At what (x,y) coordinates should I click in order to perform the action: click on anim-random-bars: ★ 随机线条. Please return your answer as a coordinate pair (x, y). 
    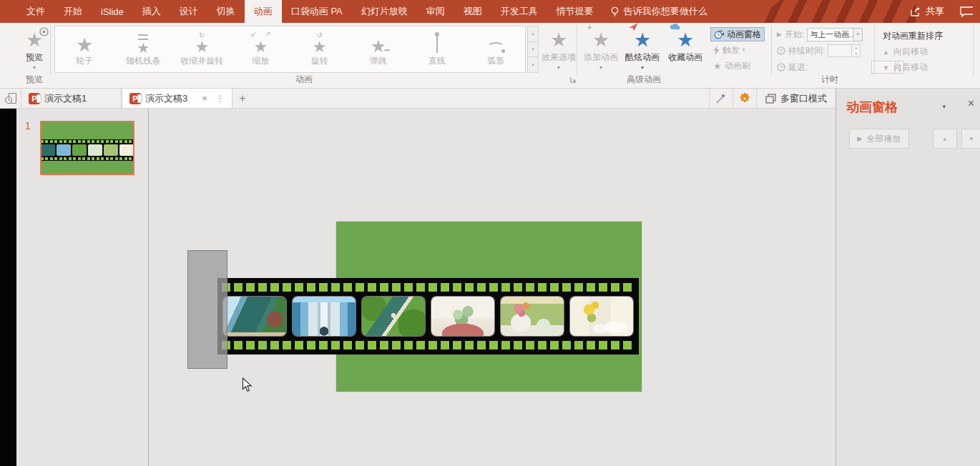
    Looking at the image, I should click on (143, 49).